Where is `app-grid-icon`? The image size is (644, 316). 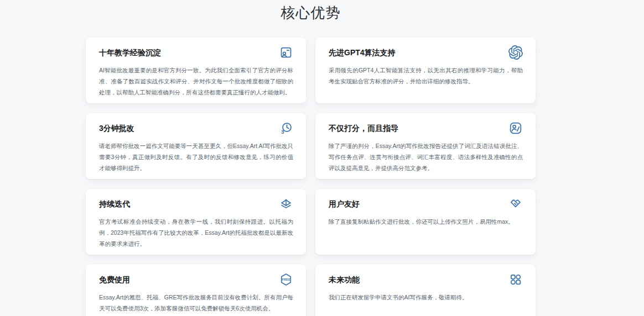
app-grid-icon is located at coordinates (516, 280).